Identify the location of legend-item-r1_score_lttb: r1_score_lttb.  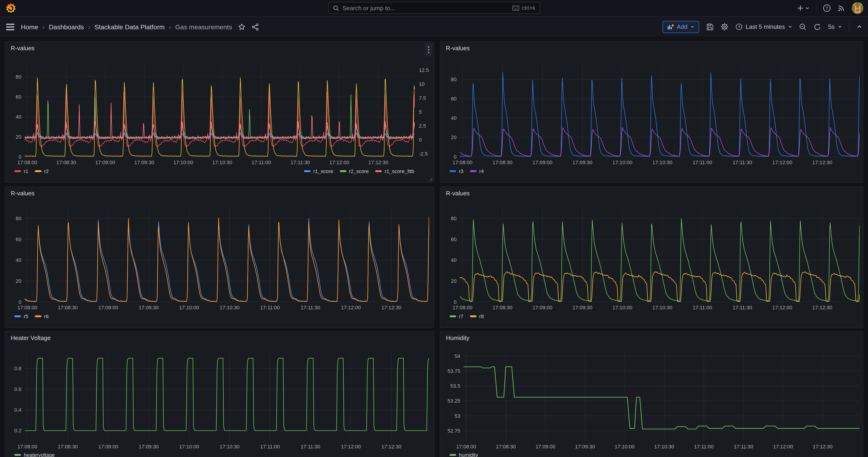
(395, 171).